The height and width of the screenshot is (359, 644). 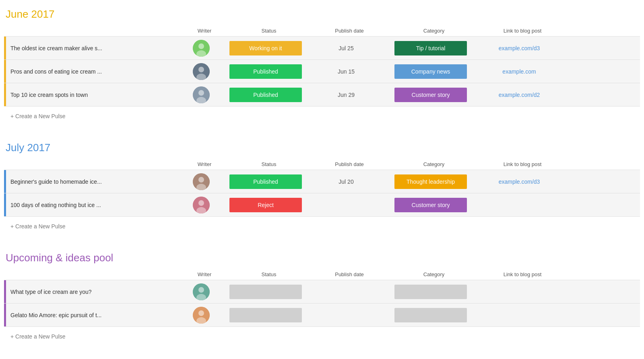 I want to click on category-badge: Thought leadership, so click(x=431, y=182).